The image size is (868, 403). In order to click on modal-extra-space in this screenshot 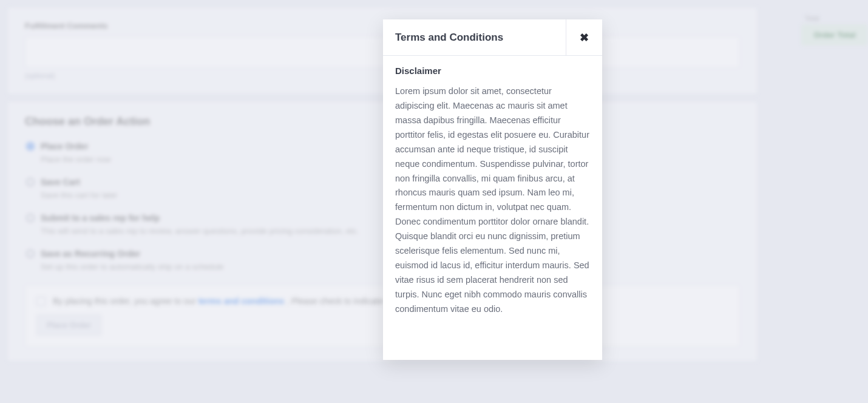, I will do `click(493, 339)`.